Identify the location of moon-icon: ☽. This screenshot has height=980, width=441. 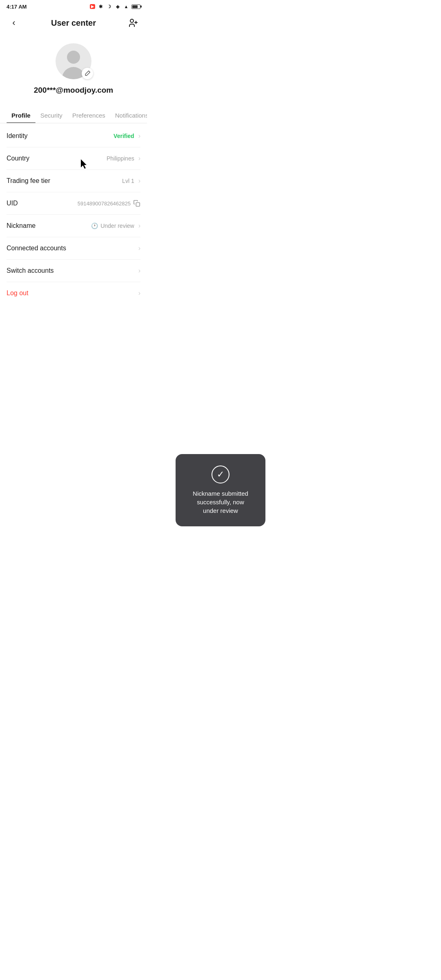
(109, 7).